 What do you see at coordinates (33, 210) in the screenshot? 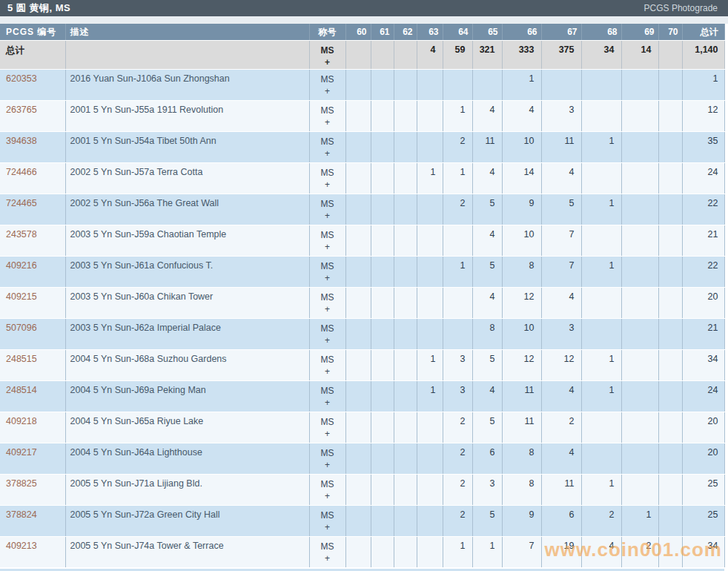
I see `pcgs-number-link: 724465` at bounding box center [33, 210].